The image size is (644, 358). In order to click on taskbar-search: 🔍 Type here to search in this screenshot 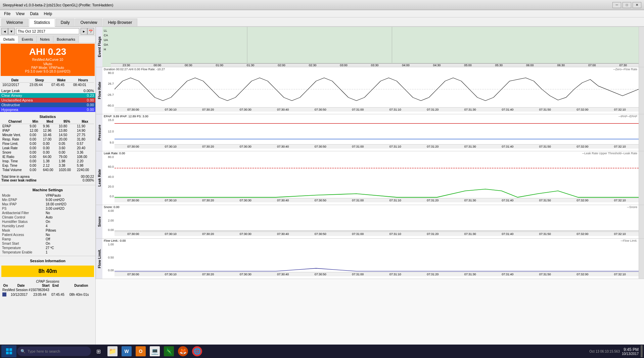, I will do `click(54, 351)`.